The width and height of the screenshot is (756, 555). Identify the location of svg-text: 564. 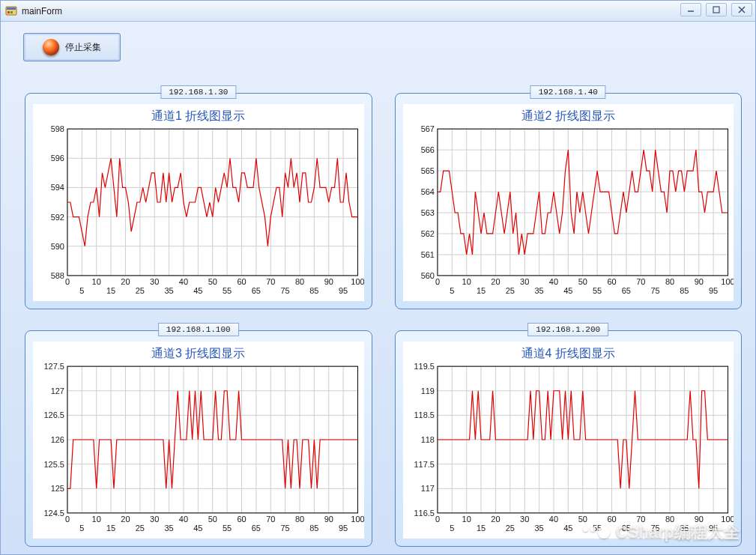
(427, 192).